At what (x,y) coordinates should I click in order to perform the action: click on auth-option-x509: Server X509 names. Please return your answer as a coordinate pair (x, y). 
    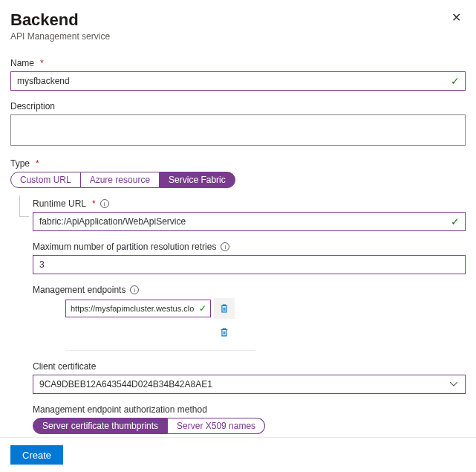
    Looking at the image, I should click on (217, 426).